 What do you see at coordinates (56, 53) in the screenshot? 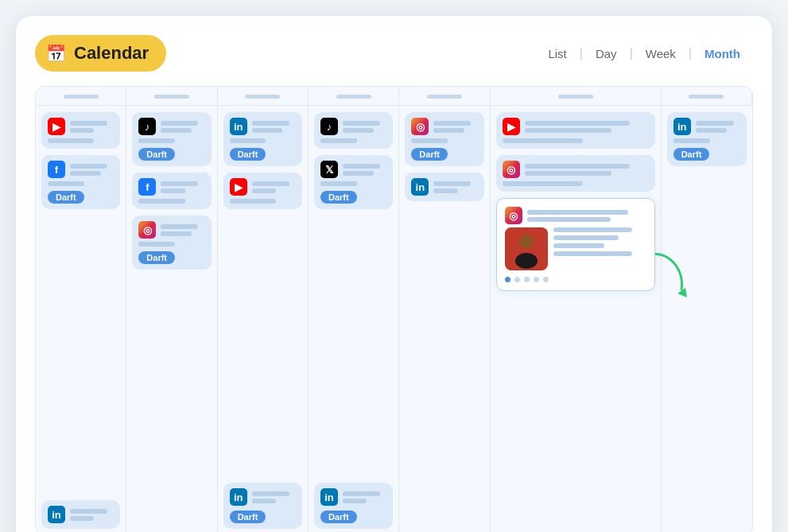
I see `calendar-icon: 📅` at bounding box center [56, 53].